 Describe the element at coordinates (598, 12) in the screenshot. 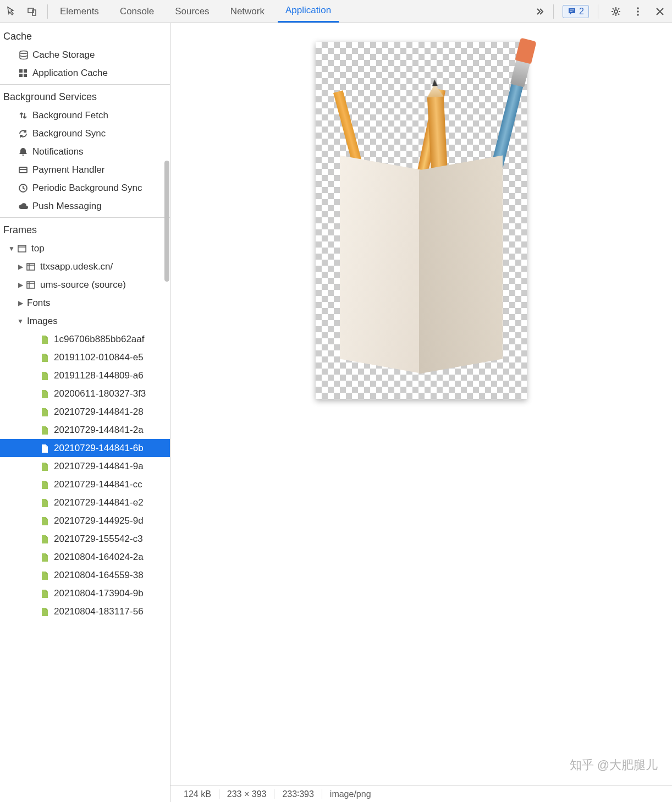

I see `toolbar-divider` at that location.